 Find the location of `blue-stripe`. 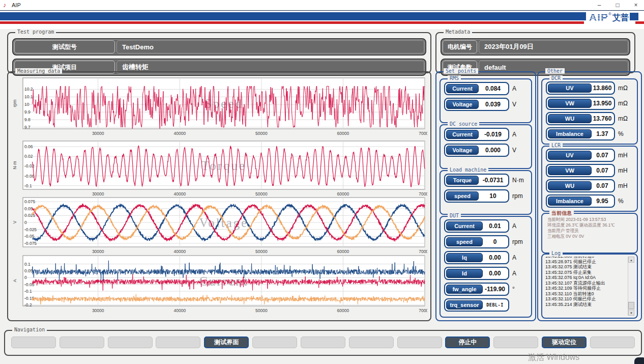

blue-stripe is located at coordinates (293, 16).